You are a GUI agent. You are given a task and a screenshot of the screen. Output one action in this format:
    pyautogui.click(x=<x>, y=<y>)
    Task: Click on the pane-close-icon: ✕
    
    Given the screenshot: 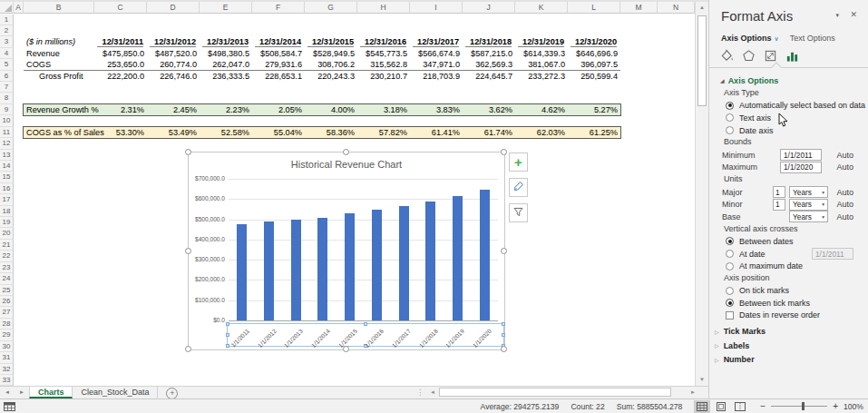 What is the action you would take?
    pyautogui.click(x=853, y=15)
    